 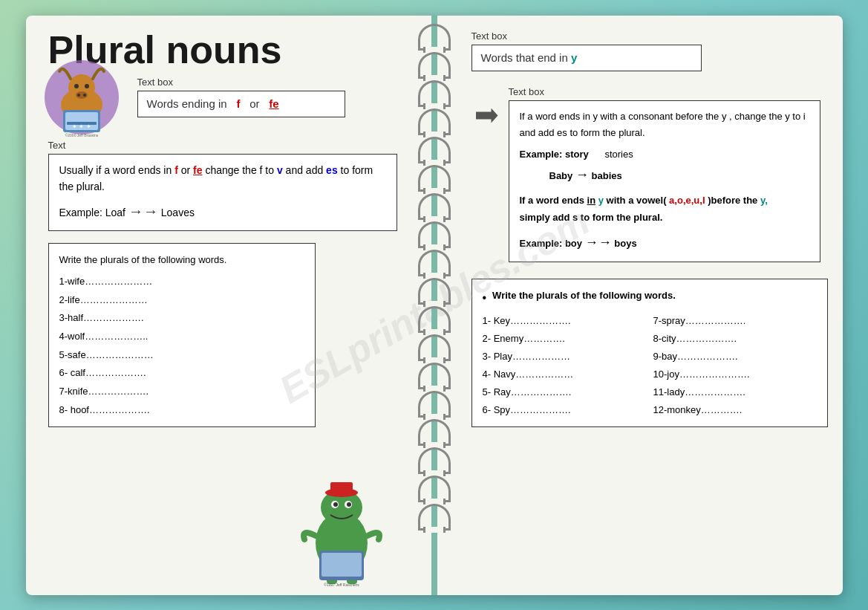 What do you see at coordinates (94, 212) in the screenshot?
I see `example-label: Example: Loaf` at bounding box center [94, 212].